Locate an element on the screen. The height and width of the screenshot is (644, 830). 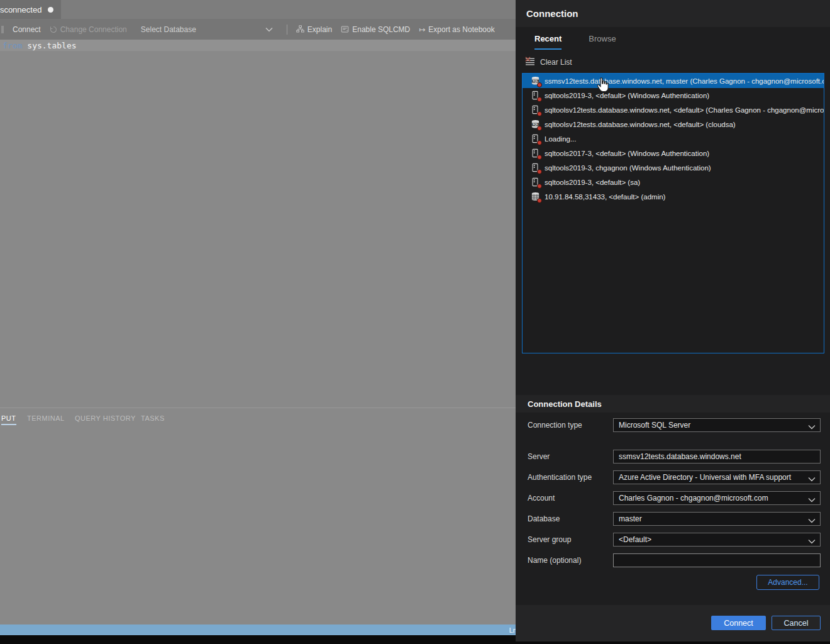
connection-type-dropdown: Microsoft SQL Server is located at coordinates (717, 425).